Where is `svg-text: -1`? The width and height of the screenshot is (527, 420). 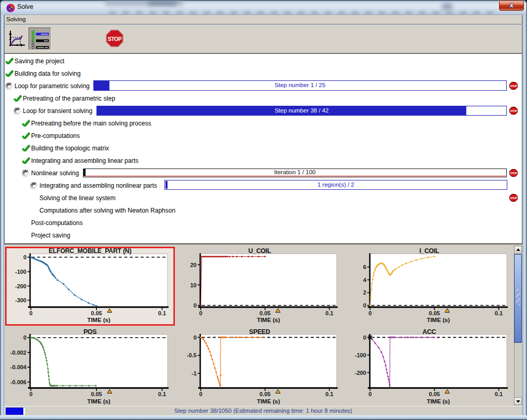
svg-text: -1 is located at coordinates (194, 373).